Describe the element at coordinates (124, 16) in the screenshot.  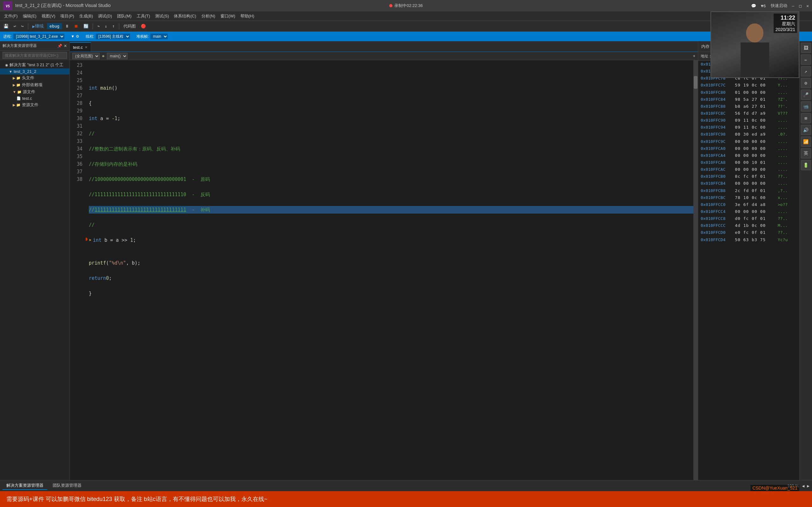
I see `menu-team: 团队(M)` at that location.